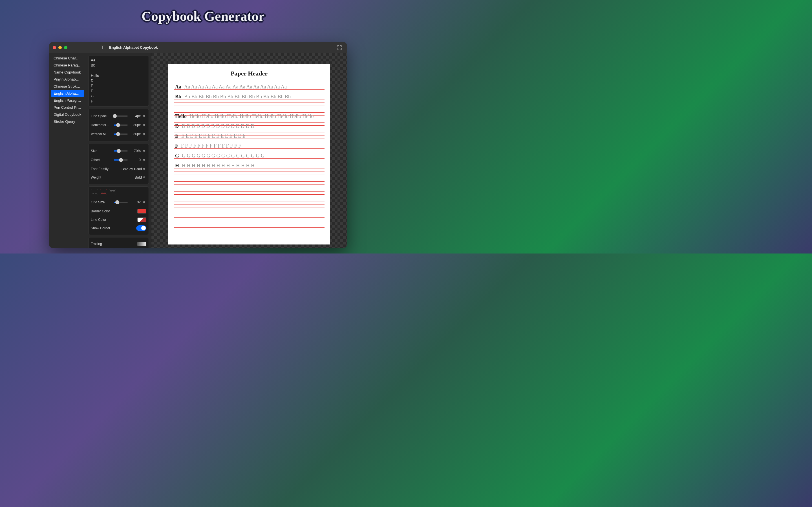 This screenshot has width=812, height=507. What do you see at coordinates (145, 125) in the screenshot?
I see `horizontal-margin-stepper` at bounding box center [145, 125].